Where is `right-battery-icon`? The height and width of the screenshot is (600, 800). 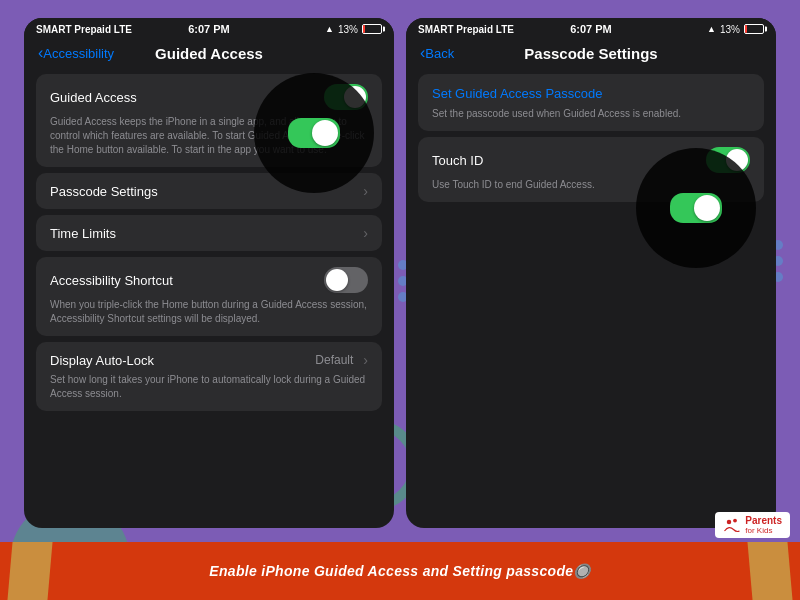
right-battery-icon is located at coordinates (754, 29).